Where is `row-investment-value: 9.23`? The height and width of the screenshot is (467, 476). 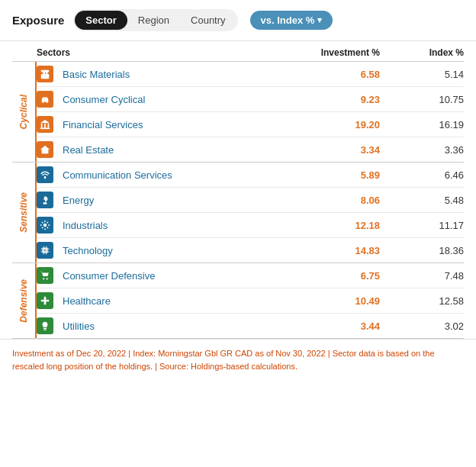 row-investment-value: 9.23 is located at coordinates (342, 99).